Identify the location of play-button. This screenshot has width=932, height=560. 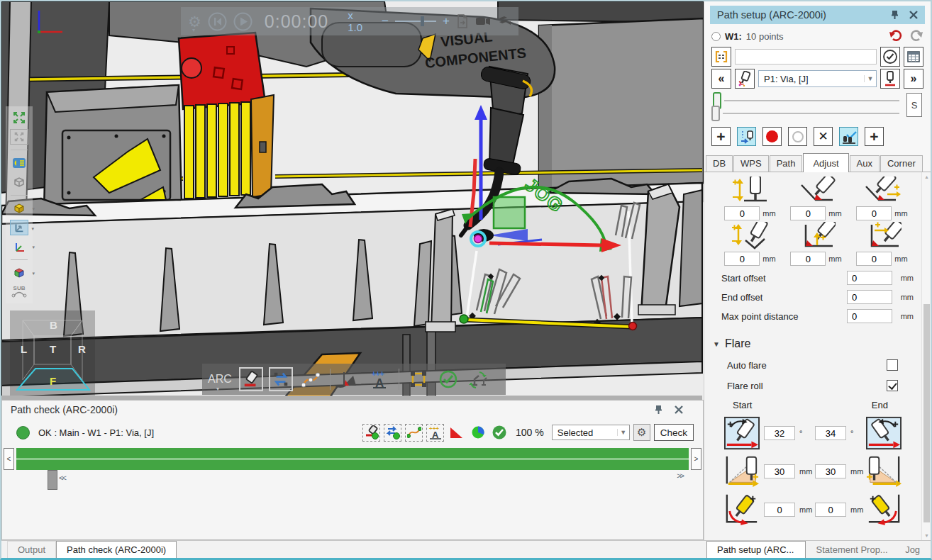
(243, 21).